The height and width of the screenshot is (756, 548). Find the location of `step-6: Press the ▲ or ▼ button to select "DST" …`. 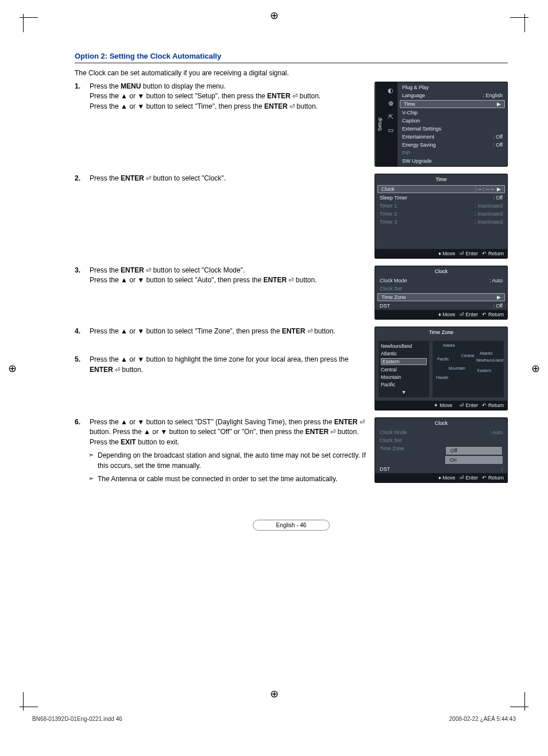

step-6: Press the ▲ or ▼ button to select "DST" … is located at coordinates (222, 451).